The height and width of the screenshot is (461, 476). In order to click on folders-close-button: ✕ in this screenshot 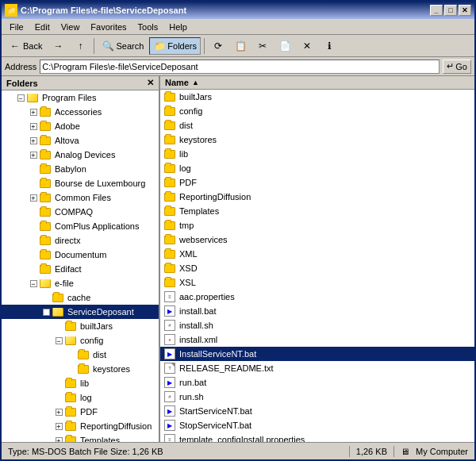, I will do `click(151, 83)`.